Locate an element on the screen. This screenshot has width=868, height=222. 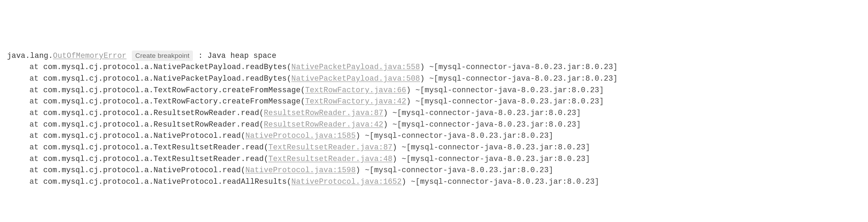
exception-class-link: OutOfMemoryError is located at coordinates (90, 56).